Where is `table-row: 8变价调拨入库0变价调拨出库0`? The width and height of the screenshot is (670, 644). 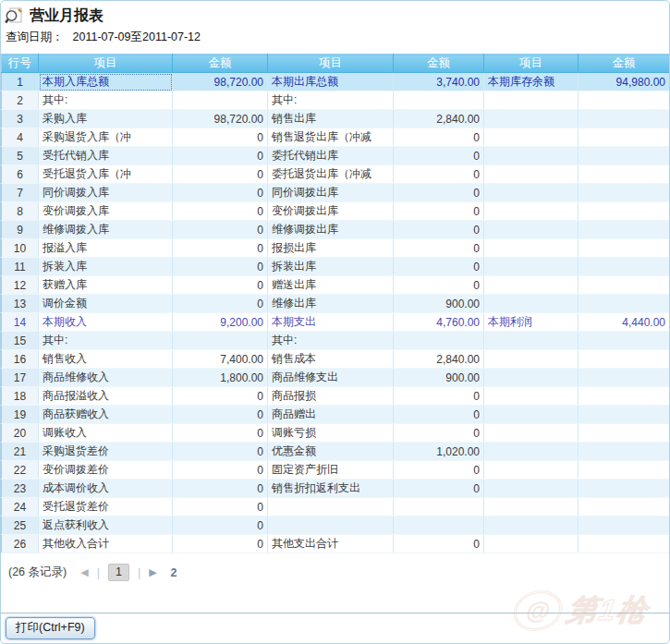 table-row: 8变价调拨入库0变价调拨出库0 is located at coordinates (336, 212).